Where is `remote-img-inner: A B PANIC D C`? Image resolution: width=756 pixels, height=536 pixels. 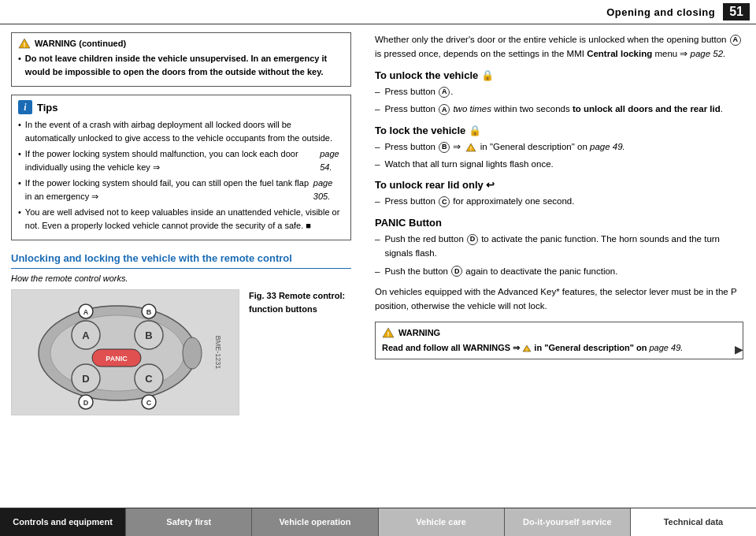
remote-img-inner: A B PANIC D C is located at coordinates (125, 352).